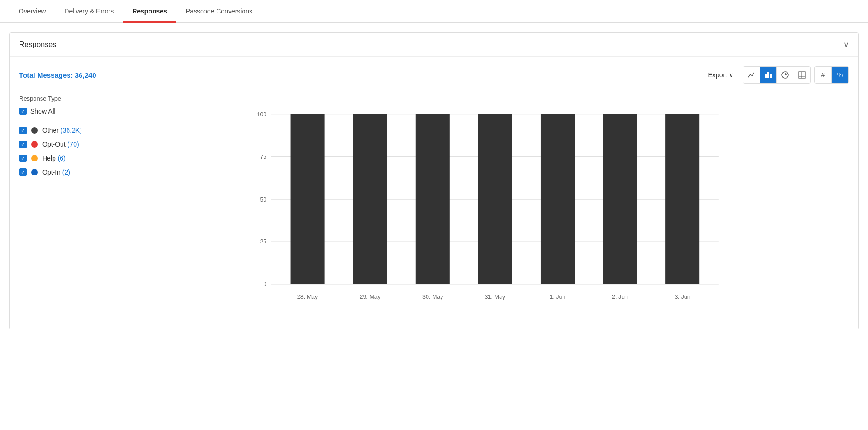 This screenshot has height=430, width=868. I want to click on svg-text: 75, so click(264, 157).